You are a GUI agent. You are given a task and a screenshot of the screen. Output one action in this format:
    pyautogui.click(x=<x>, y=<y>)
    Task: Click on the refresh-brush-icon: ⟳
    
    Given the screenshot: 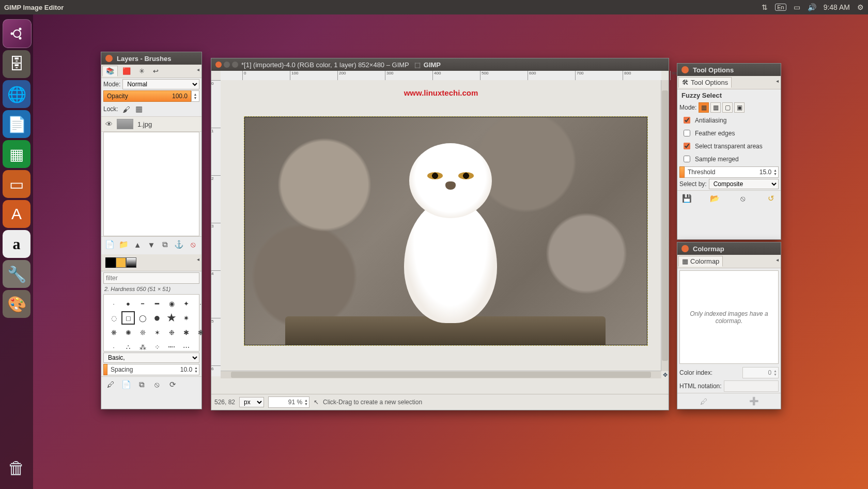 What is the action you would take?
    pyautogui.click(x=173, y=385)
    